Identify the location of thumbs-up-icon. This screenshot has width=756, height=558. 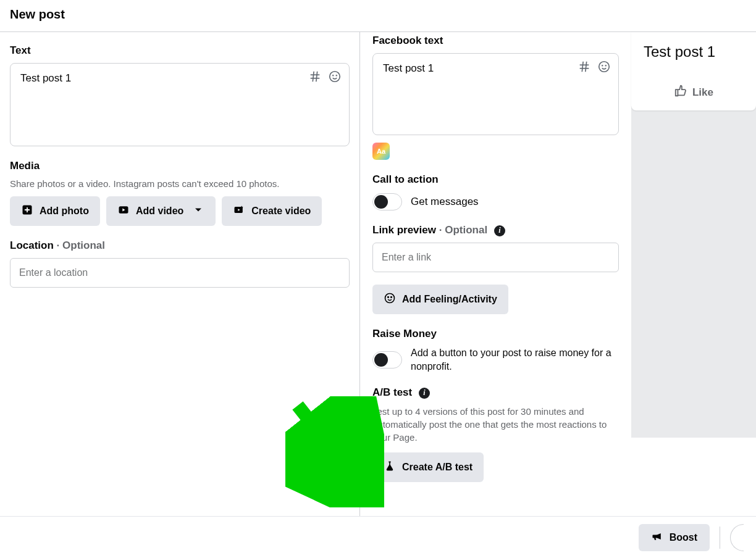
(681, 93).